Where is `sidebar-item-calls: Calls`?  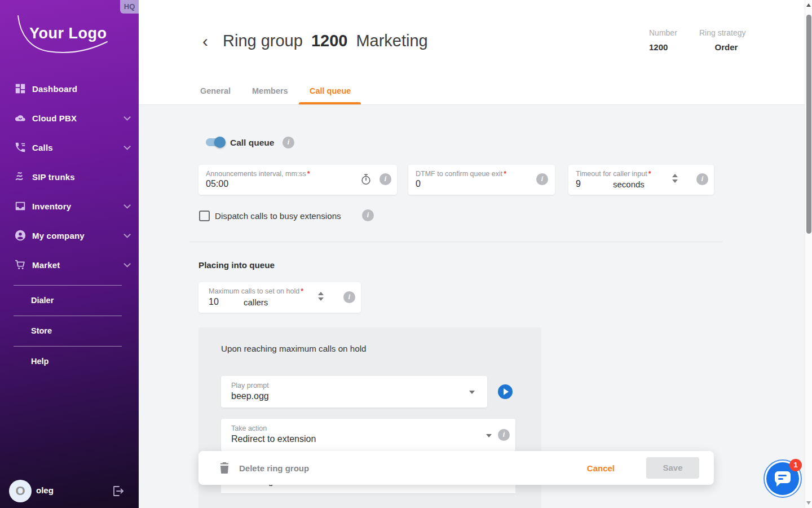
sidebar-item-calls: Calls is located at coordinates (69, 147).